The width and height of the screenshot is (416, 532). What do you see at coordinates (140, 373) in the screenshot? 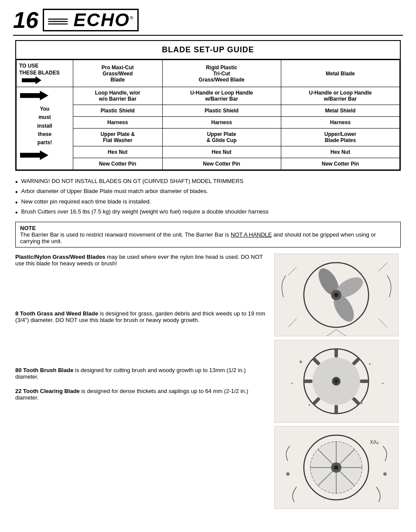
I see `blade-desc-80tooth: 80 Tooth Brush Blade is designed for cut…` at bounding box center [140, 373].